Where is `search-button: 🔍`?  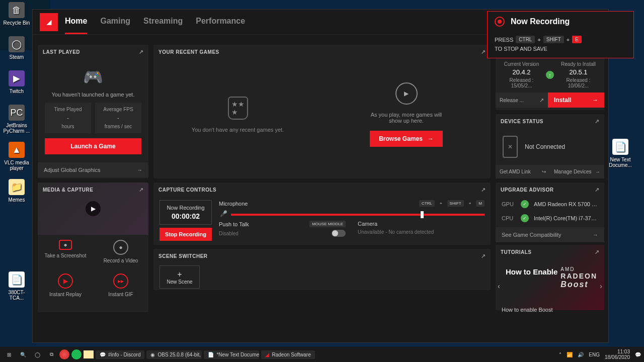
search-button: 🔍 is located at coordinates (23, 354).